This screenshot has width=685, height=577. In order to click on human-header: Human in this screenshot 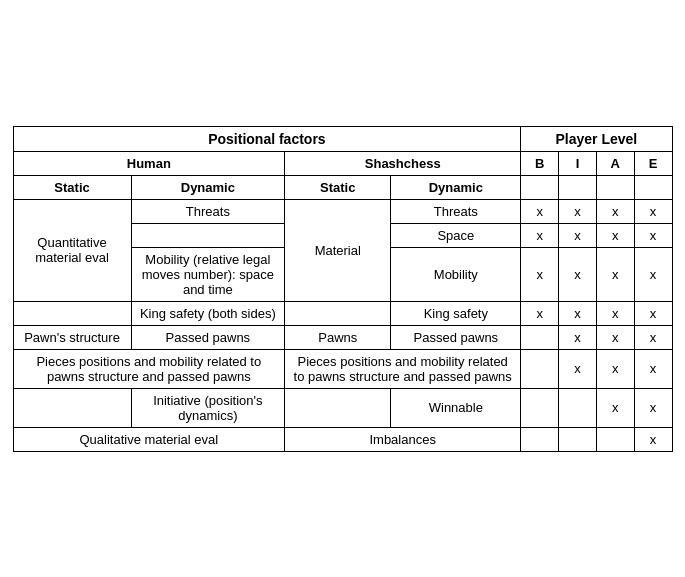, I will do `click(149, 163)`.